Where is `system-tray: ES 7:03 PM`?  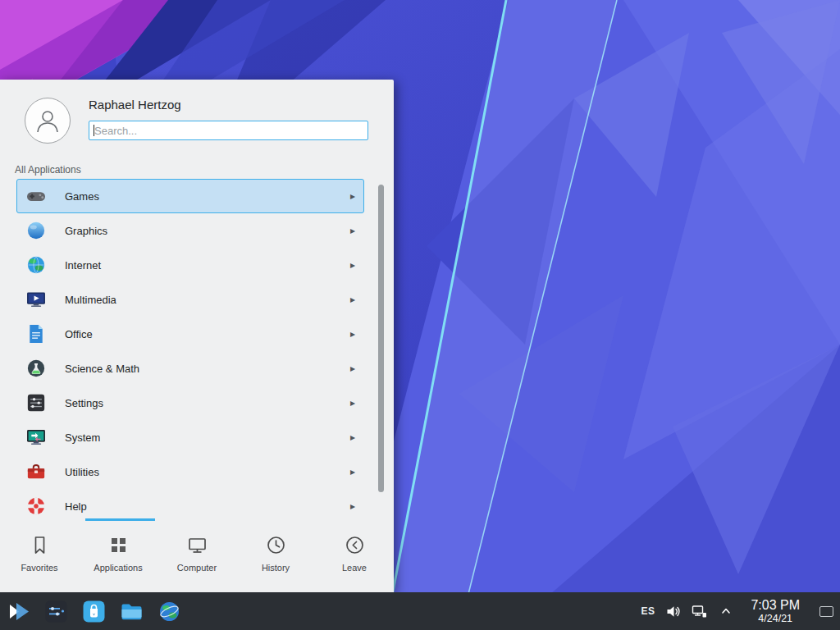 system-tray: ES 7:03 PM is located at coordinates (740, 611).